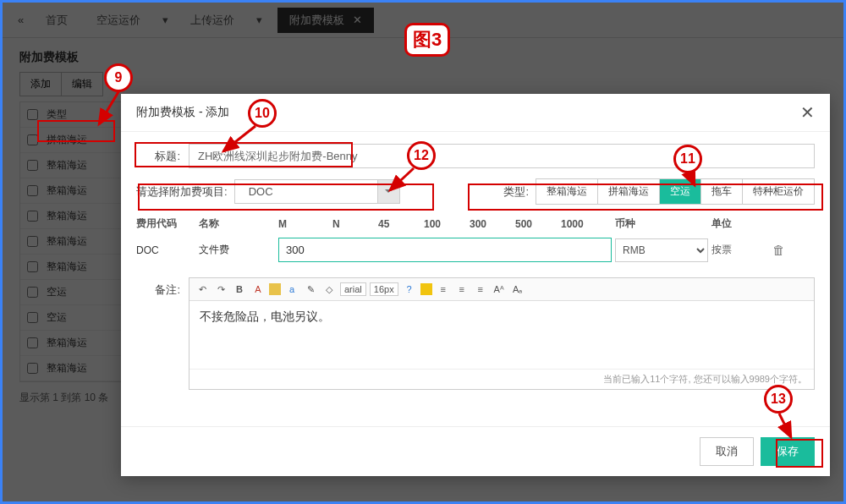 Image resolution: width=846 pixels, height=504 pixels. Describe the element at coordinates (275, 289) in the screenshot. I see `bgcolor-icon` at that location.